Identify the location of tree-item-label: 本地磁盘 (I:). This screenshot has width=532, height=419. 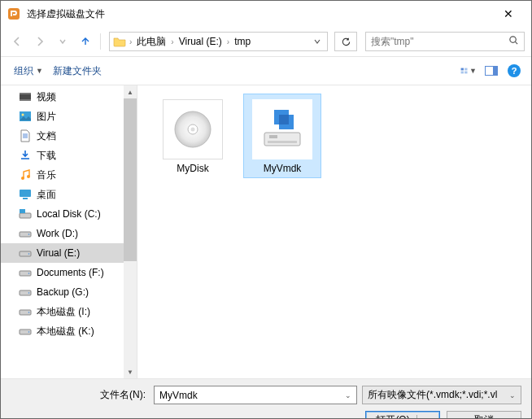
(63, 312).